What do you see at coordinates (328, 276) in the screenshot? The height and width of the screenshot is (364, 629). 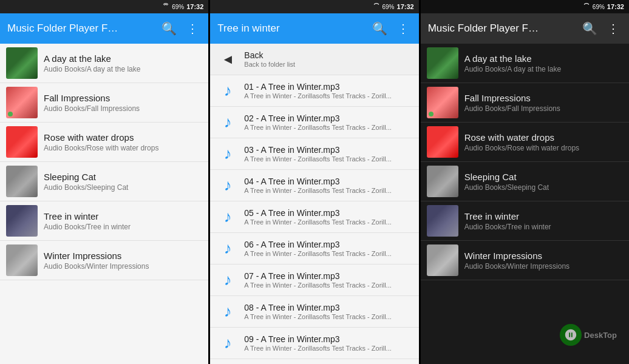 I see `track-title: 07 - A Tree in Winter.mp3` at bounding box center [328, 276].